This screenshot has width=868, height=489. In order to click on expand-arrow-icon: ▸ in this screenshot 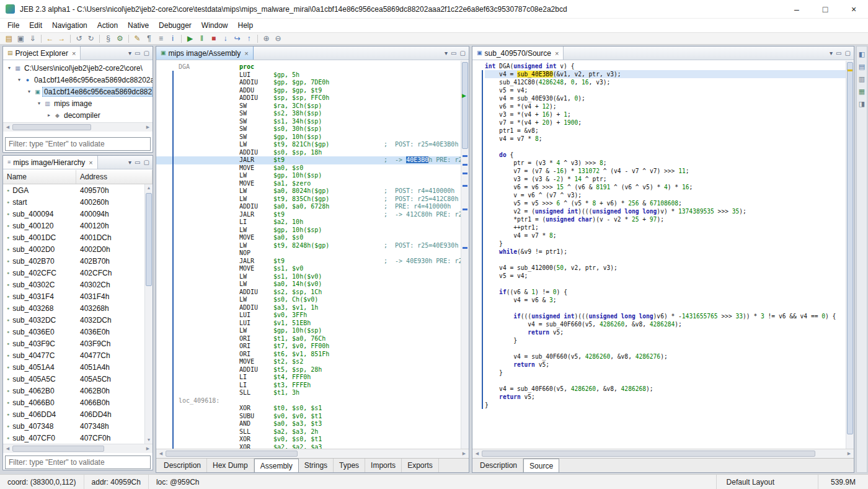, I will do `click(49, 115)`.